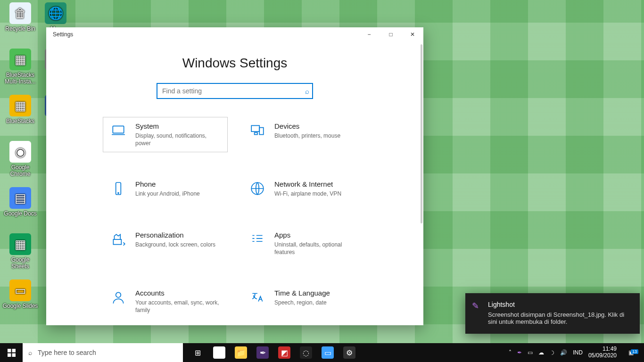 This screenshot has width=644, height=362. What do you see at coordinates (165, 189) in the screenshot?
I see `settings-tile-phone: PhoneLink your Android, iPhone` at bounding box center [165, 189].